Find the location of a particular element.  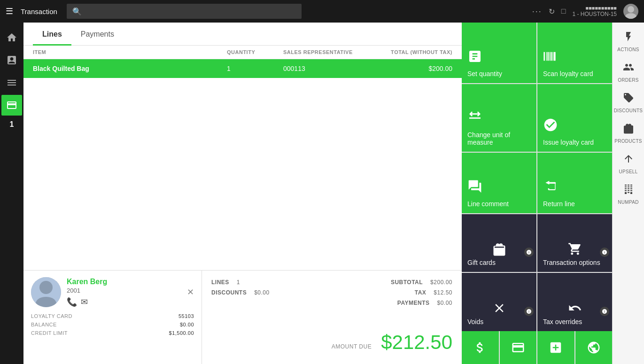

tile-line-comment: Line comment is located at coordinates (499, 183).